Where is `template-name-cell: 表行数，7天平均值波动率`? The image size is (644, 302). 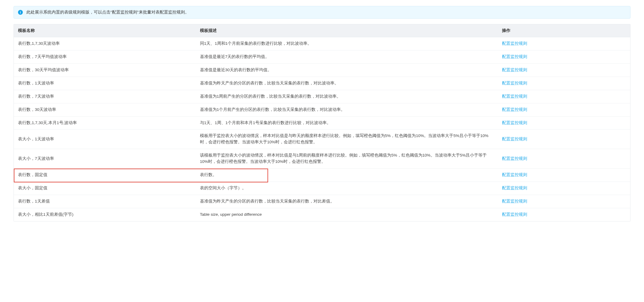
template-name-cell: 表行数，7天平均值波动率 is located at coordinates (105, 57).